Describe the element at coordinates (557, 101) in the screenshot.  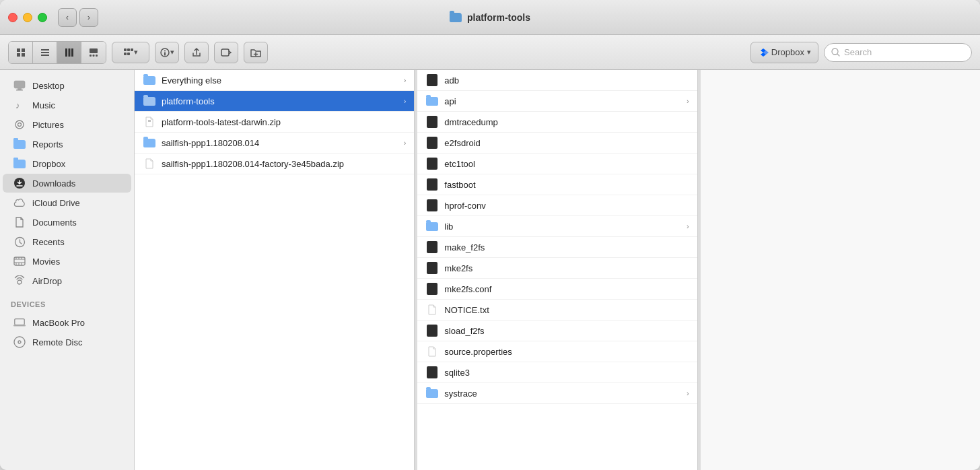
I see `file-row-api: api ›` at that location.